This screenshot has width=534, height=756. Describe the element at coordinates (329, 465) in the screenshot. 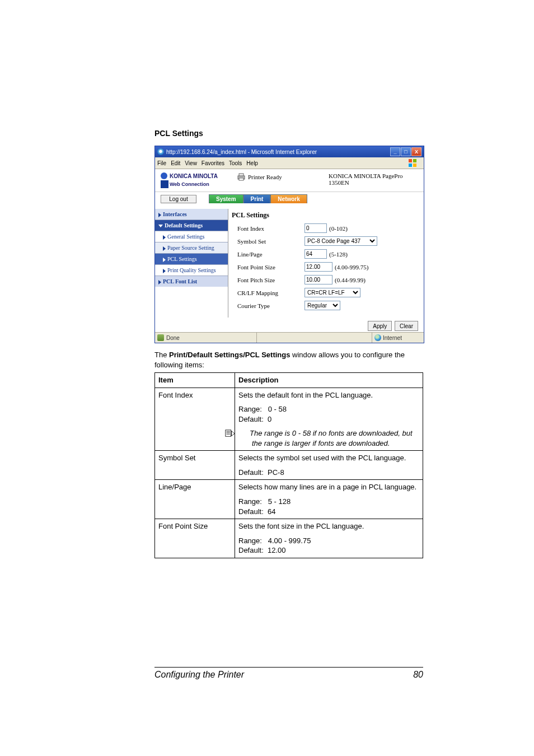

I see `cell-desc: Selects the symbol set used with the PCL…` at that location.